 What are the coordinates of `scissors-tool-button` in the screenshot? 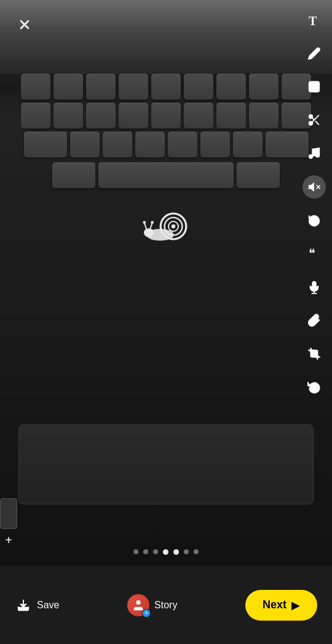 It's located at (314, 120).